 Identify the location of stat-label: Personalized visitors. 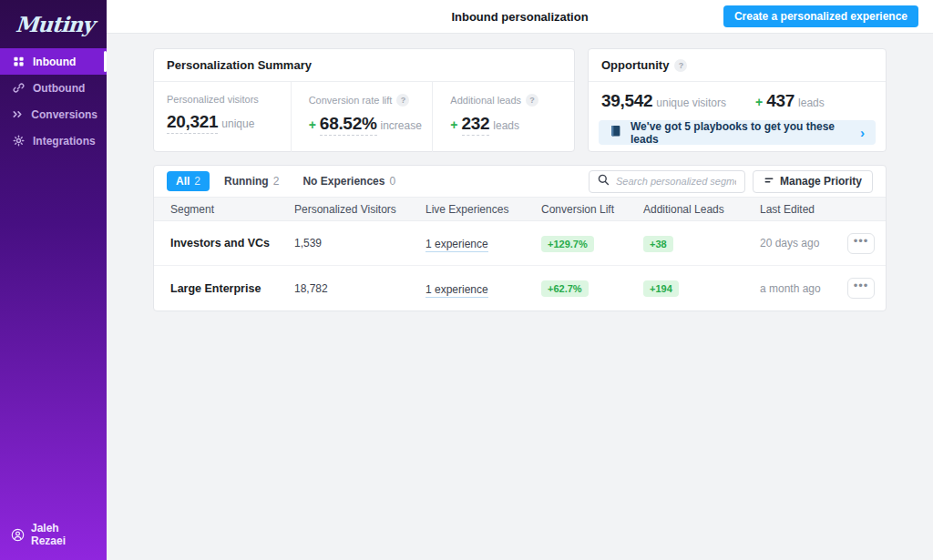
(213, 99).